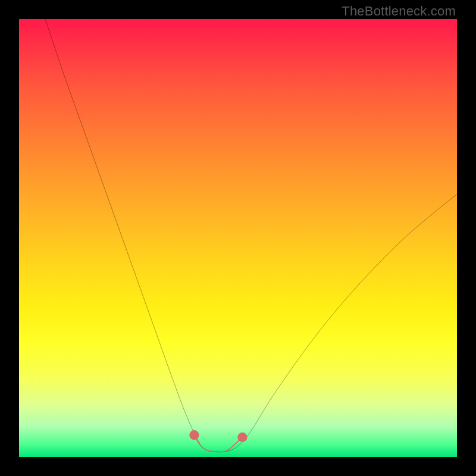  Describe the element at coordinates (399, 11) in the screenshot. I see `watermark-text: TheBottleneck.com` at that location.